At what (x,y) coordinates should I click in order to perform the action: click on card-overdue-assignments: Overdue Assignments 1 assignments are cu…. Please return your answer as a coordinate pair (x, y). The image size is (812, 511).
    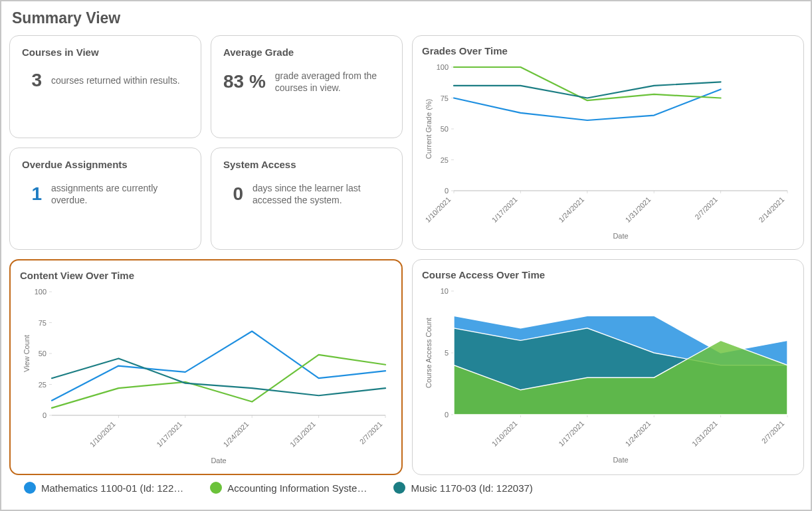
    Looking at the image, I should click on (105, 199).